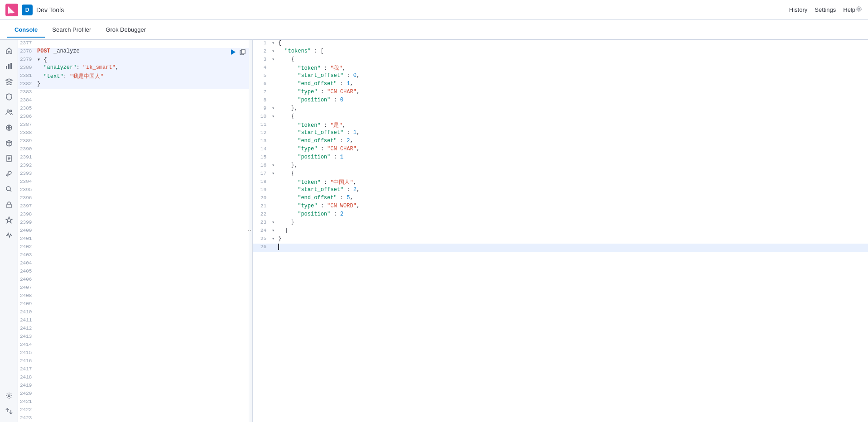 The width and height of the screenshot is (868, 422). I want to click on output-line: 23 ▾ }, so click(560, 223).